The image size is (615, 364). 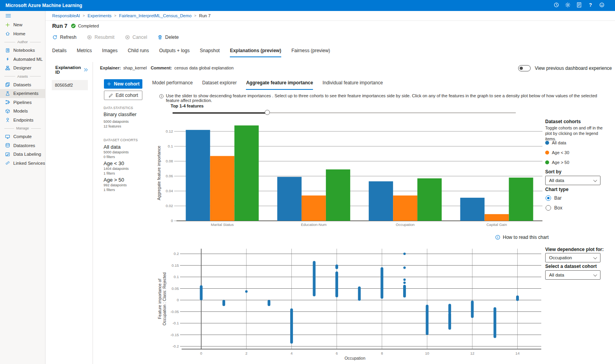 What do you see at coordinates (568, 5) in the screenshot?
I see `gear-icon` at bounding box center [568, 5].